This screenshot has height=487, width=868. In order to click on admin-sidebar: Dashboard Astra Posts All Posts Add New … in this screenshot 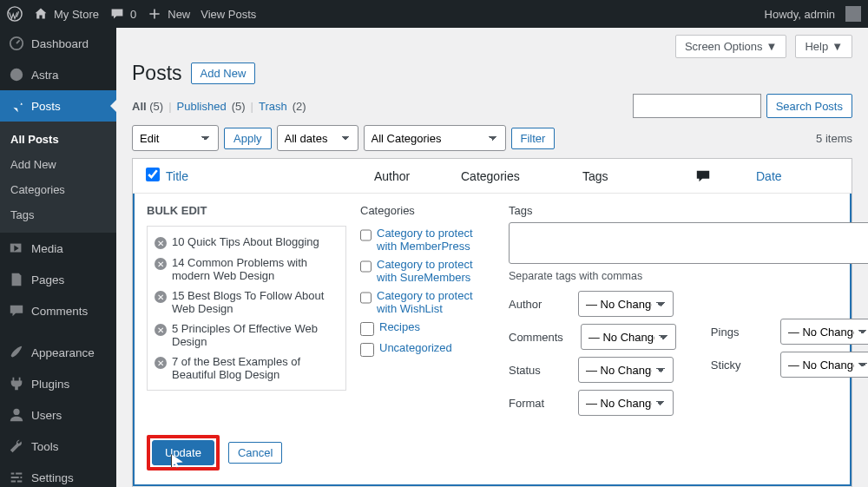, I will do `click(58, 257)`.